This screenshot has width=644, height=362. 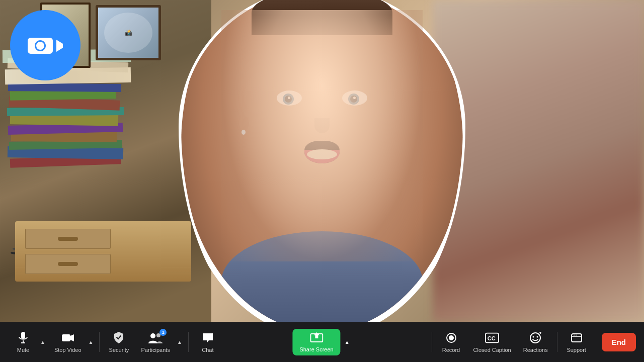 I want to click on share-screen-button: Share Screen, so click(x=316, y=342).